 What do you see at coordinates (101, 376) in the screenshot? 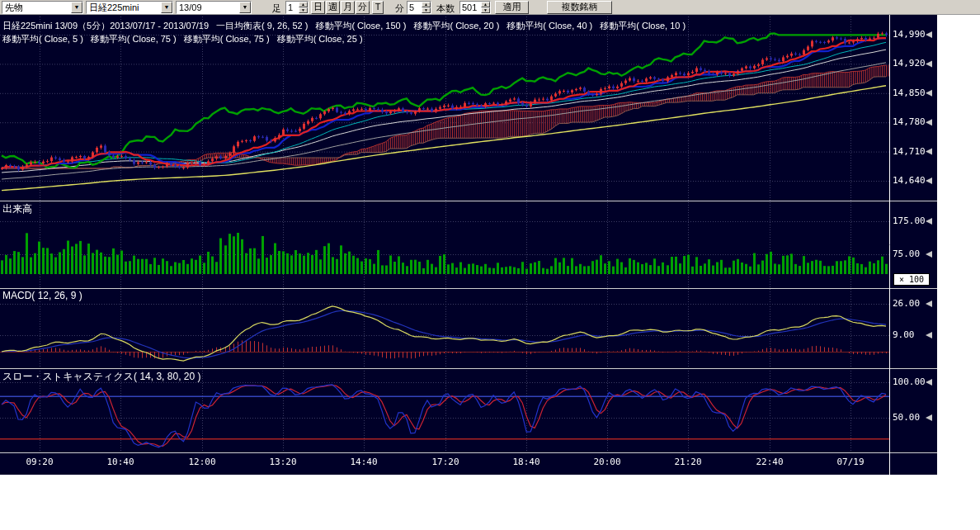
I see `stochastics-panel-title: スロー・ストキャスティクス( 14, 3, 80, 20 )` at bounding box center [101, 376].